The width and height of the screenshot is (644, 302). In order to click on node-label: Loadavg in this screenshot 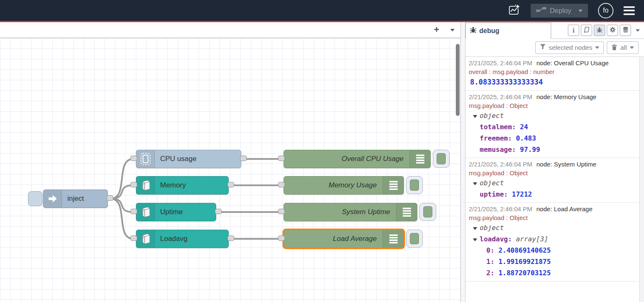, I will do `click(174, 239)`.